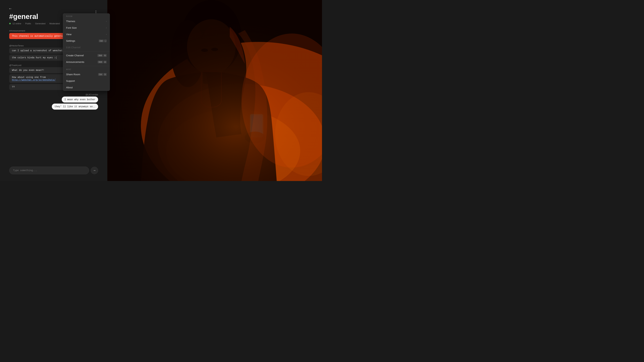 This screenshot has height=362, width=644. I want to click on announcements-shortcut: Shft A, so click(102, 62).